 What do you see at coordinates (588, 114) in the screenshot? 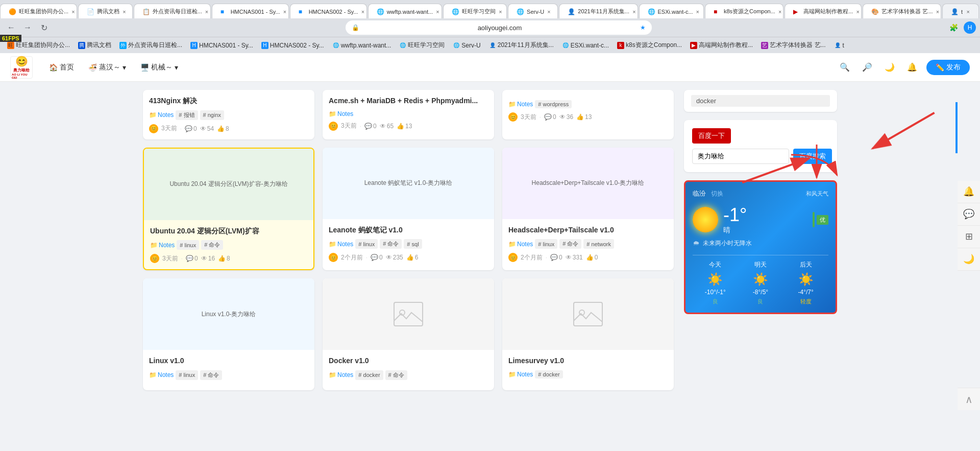
I see `article-card-notes-wp: 📁 Notes # wordpress 😊 3天前 · 💬 0` at bounding box center [588, 114].